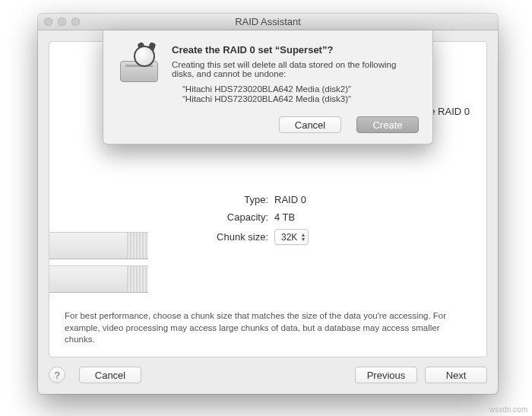 The height and width of the screenshot is (416, 532). Describe the element at coordinates (388, 125) in the screenshot. I see `sheet-create-button: Create` at that location.